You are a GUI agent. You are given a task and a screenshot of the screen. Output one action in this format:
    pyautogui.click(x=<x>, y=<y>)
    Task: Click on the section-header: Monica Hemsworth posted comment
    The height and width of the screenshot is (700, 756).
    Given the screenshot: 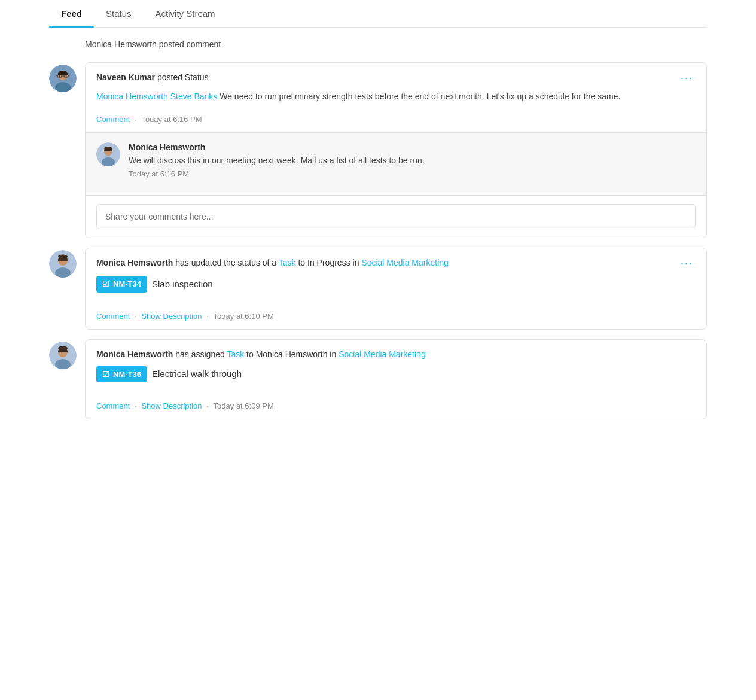 What is the action you would take?
    pyautogui.click(x=378, y=44)
    